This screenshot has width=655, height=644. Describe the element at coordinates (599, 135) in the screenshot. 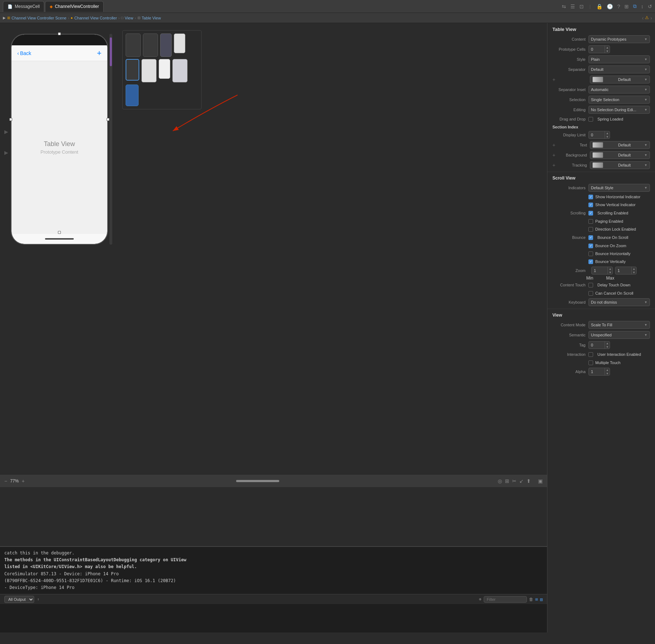

I see `display-limit-input: 0 ▲ ▼` at that location.